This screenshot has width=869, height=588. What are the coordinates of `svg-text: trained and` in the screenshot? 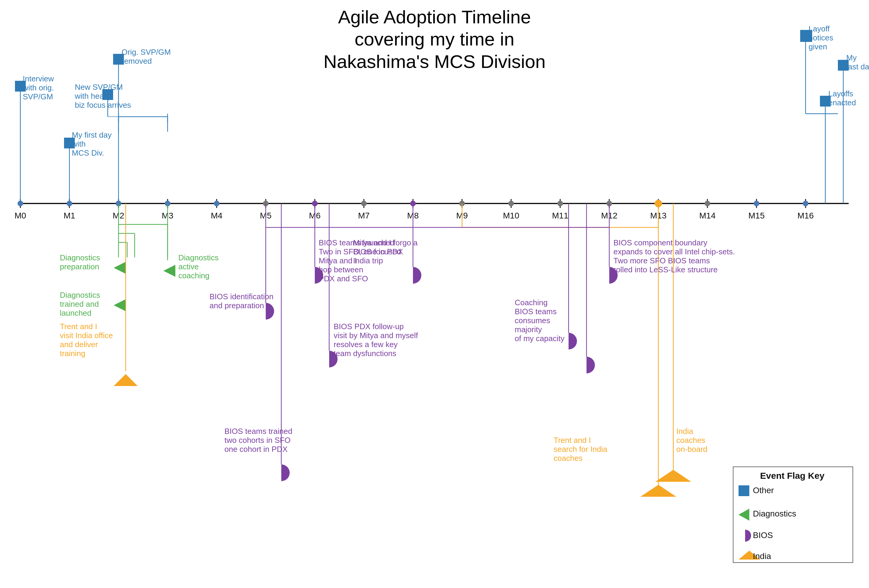 It's located at (79, 304).